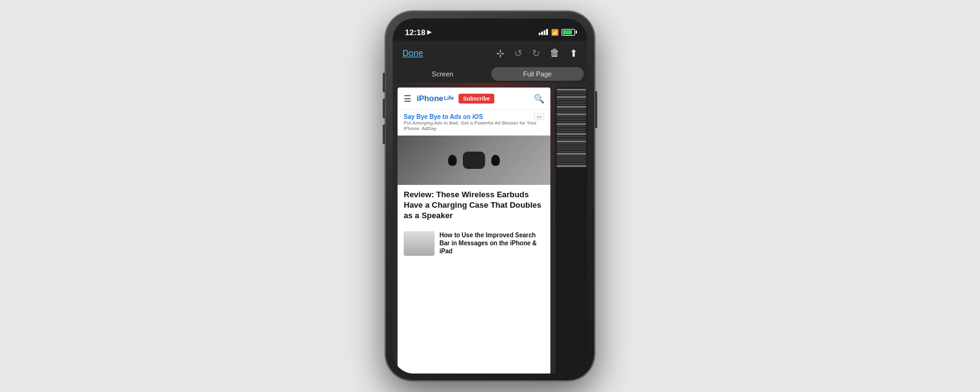 The width and height of the screenshot is (980, 392). Describe the element at coordinates (536, 53) in the screenshot. I see `redo-icon: ↻` at that location.